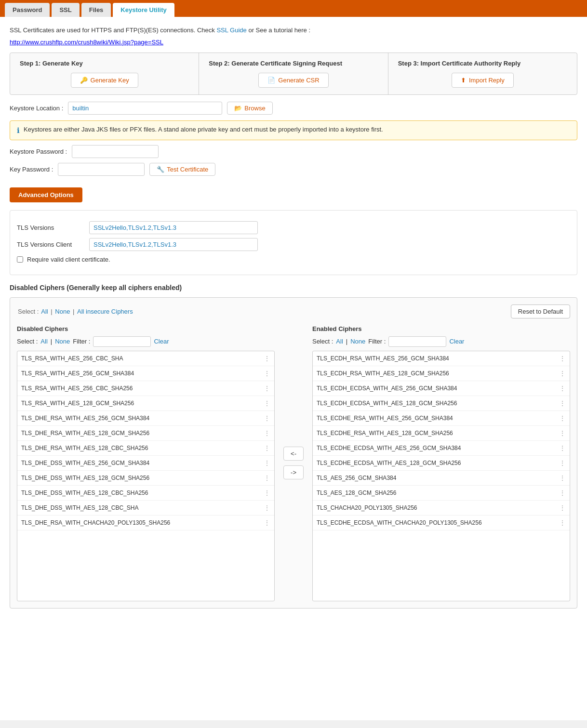 The width and height of the screenshot is (587, 728). What do you see at coordinates (122, 342) in the screenshot?
I see `disabled-filter-input` at bounding box center [122, 342].